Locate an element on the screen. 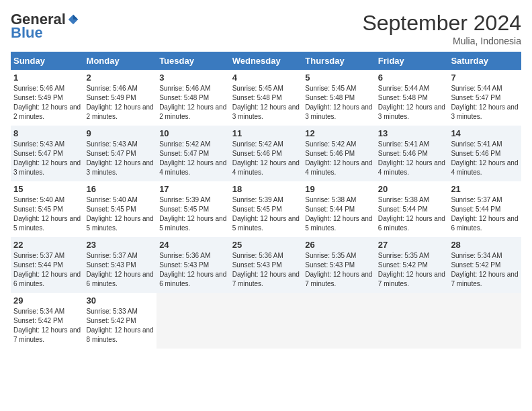  day-detail: Sunrise: 5:42 AMSunset: 5:47 PMDaylight:… is located at coordinates (193, 158).